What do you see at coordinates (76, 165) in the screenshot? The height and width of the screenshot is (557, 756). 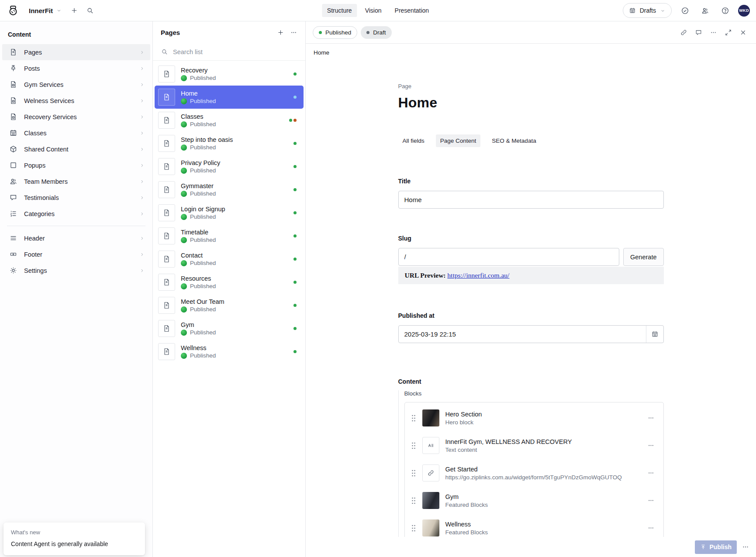 I see `sidebar-item: Popups` at bounding box center [76, 165].